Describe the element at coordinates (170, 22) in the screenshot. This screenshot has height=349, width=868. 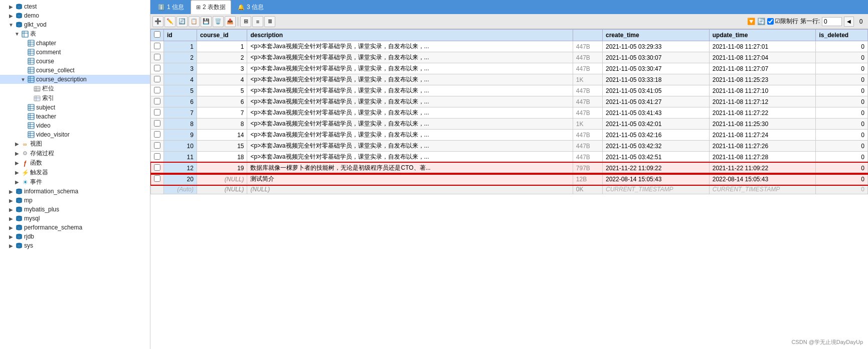
I see `edit-button: ✏️` at that location.